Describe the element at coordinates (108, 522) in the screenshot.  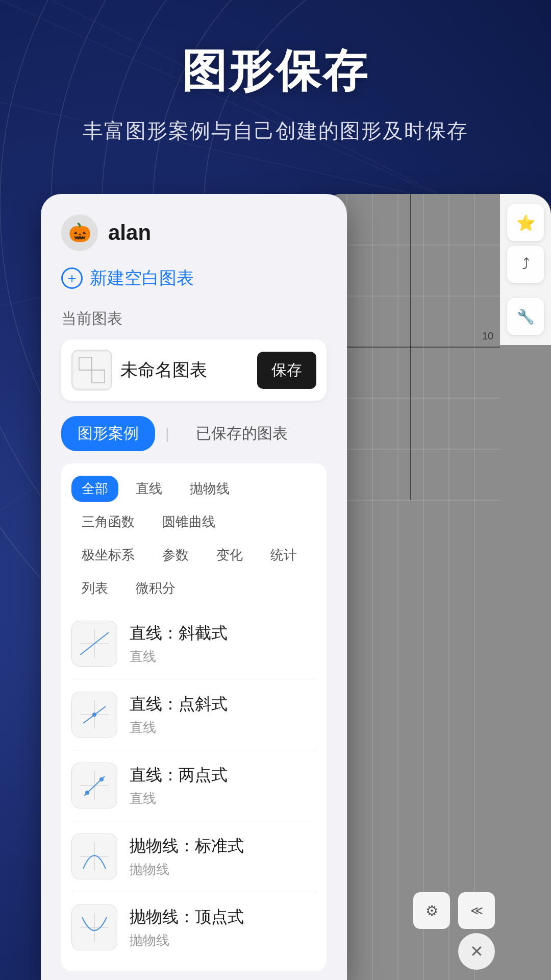
I see `filter-trig: 三角函数` at that location.